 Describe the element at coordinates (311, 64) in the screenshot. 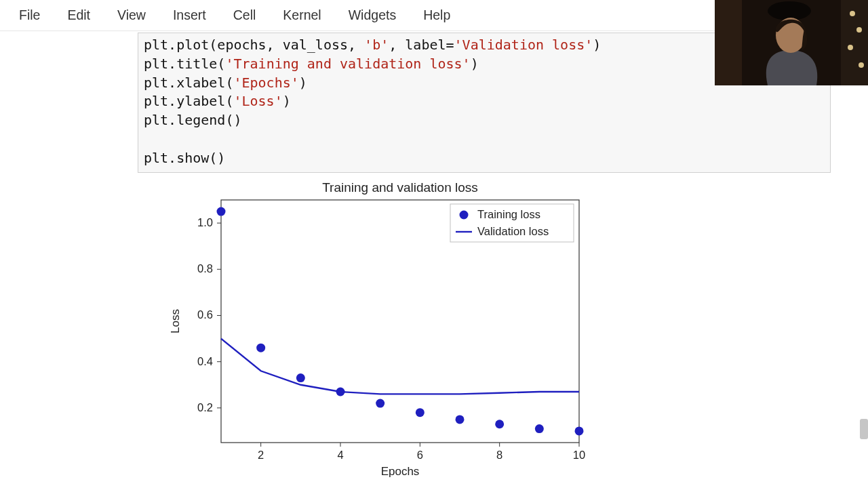

I see `code-line-2: plt.title('Training and validation loss'…` at that location.